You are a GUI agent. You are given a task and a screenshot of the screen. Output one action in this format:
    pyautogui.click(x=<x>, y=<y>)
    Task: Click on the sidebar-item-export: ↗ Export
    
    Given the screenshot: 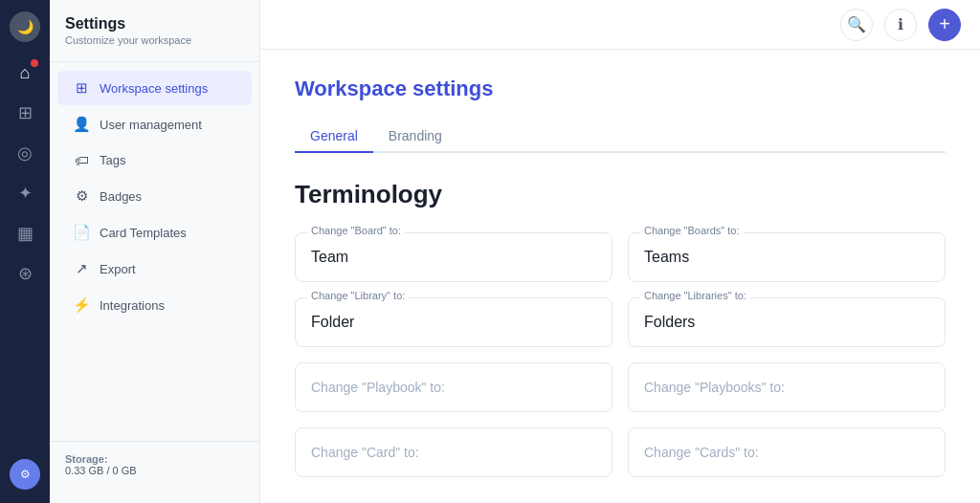 What is the action you would take?
    pyautogui.click(x=155, y=269)
    